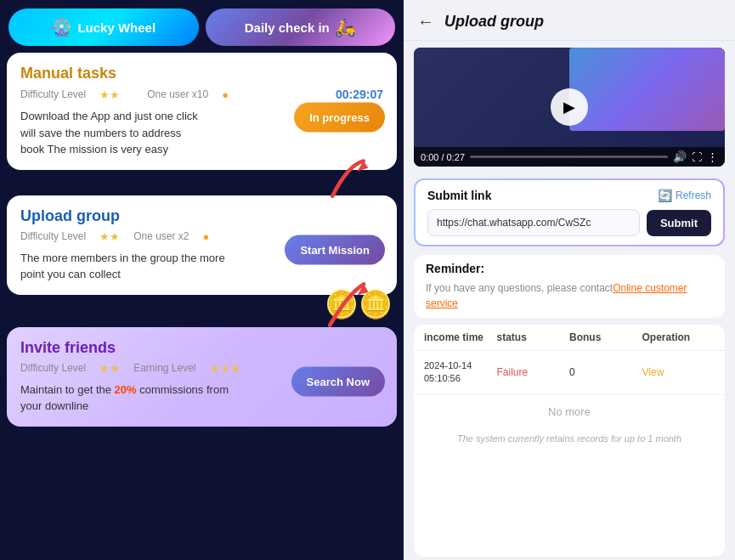 The image size is (735, 560). Describe the element at coordinates (202, 73) in the screenshot. I see `manual-task-title: Manual tasks` at that location.